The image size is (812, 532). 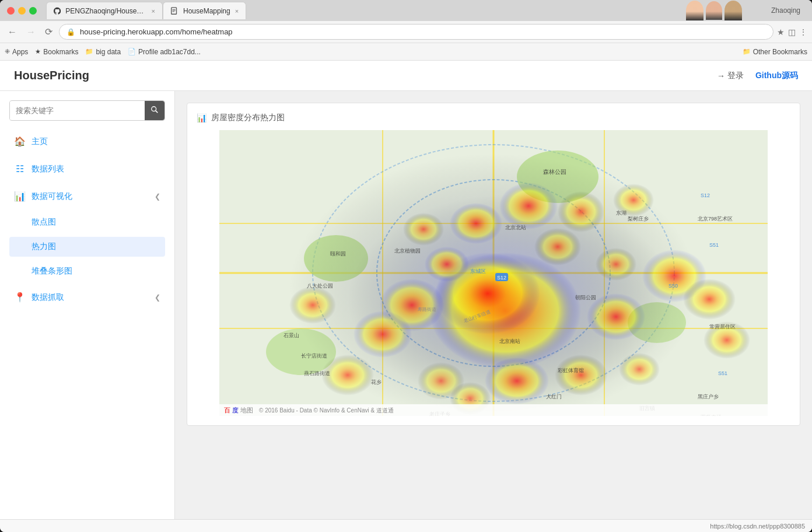 I want to click on nav-heatmap-label: 热力图, so click(x=44, y=246).